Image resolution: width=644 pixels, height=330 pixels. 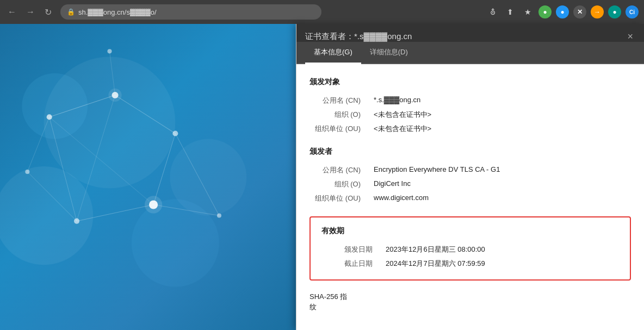 What do you see at coordinates (117, 12) in the screenshot?
I see `url-text: sh.▓▓▓ong.cn/s▓▓▓▓o/` at bounding box center [117, 12].